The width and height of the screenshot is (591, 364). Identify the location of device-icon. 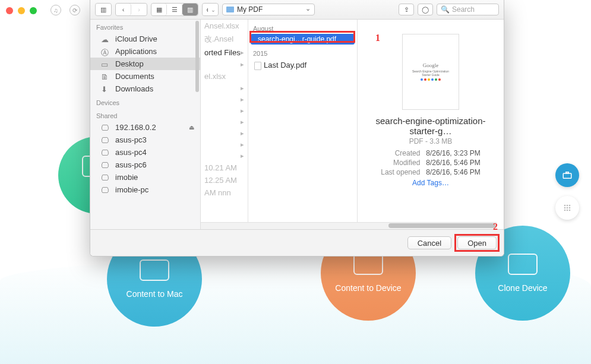
(368, 264).